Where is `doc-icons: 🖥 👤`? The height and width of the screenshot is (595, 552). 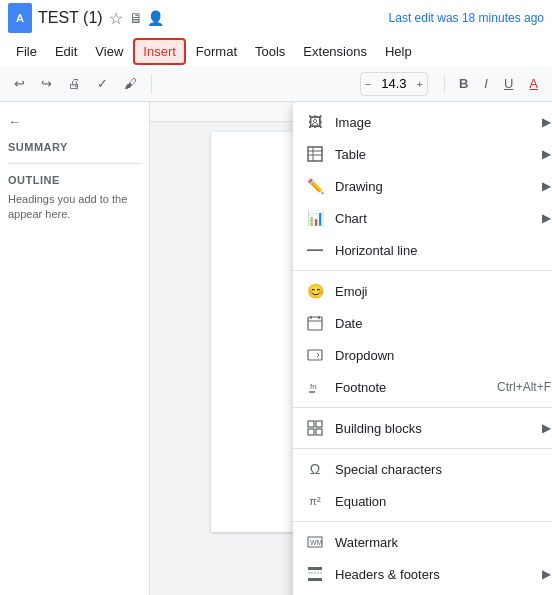
doc-icons: 🖥 👤 is located at coordinates (146, 18).